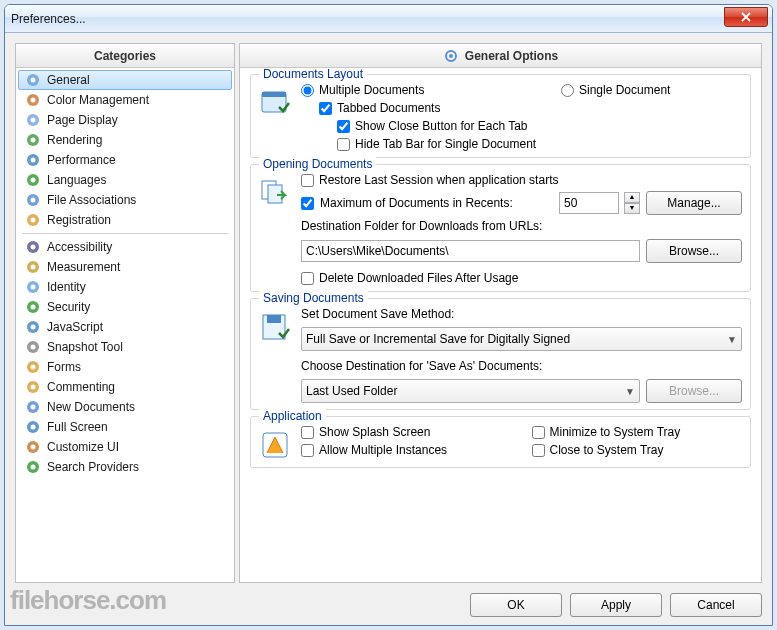 The width and height of the screenshot is (777, 630). What do you see at coordinates (522, 226) in the screenshot?
I see `label-destfolder: Destination Folder for Downloads from UR…` at bounding box center [522, 226].